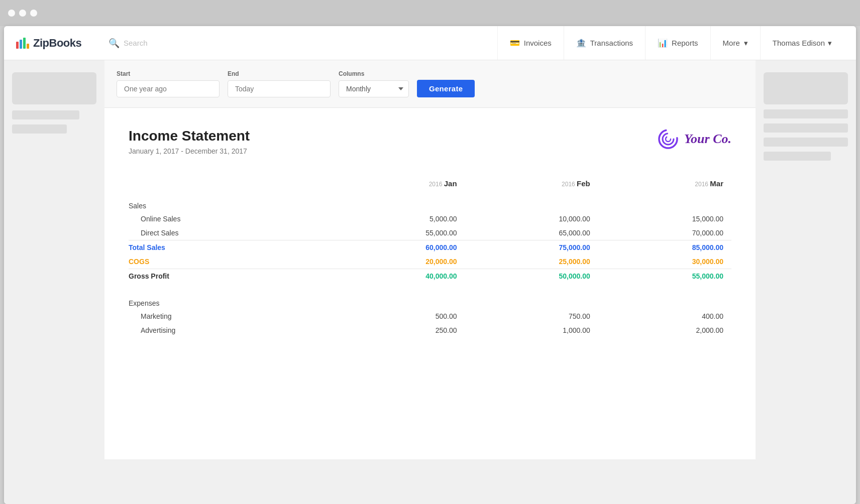 This screenshot has width=860, height=504. I want to click on spiral-icon, so click(668, 139).